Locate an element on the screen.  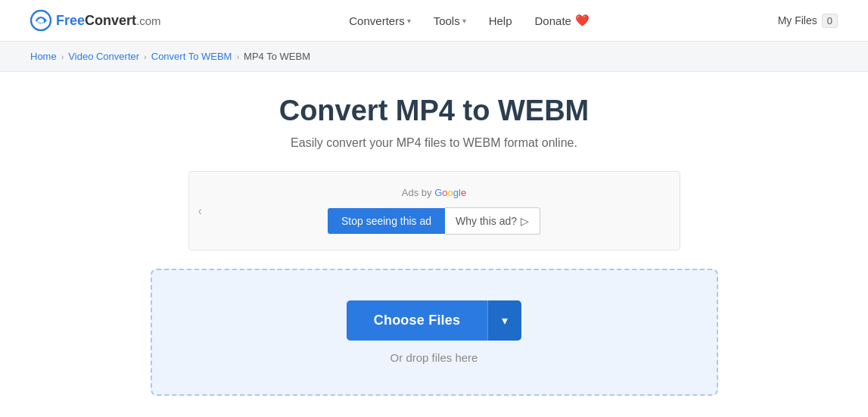
header: FreeConvert.com Converters ▾ Tools ▾ Hel… is located at coordinates (434, 21).